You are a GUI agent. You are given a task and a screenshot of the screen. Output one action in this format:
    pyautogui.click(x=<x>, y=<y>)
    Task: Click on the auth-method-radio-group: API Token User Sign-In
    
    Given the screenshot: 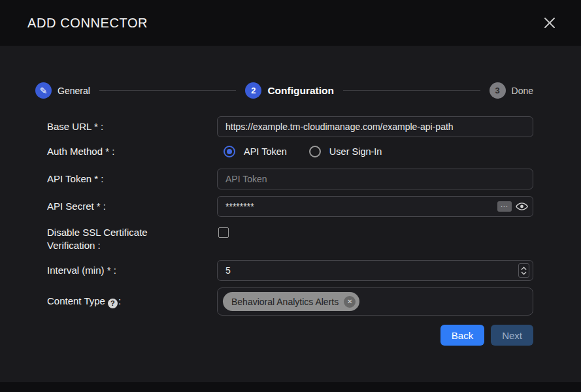 What is the action you would take?
    pyautogui.click(x=375, y=152)
    